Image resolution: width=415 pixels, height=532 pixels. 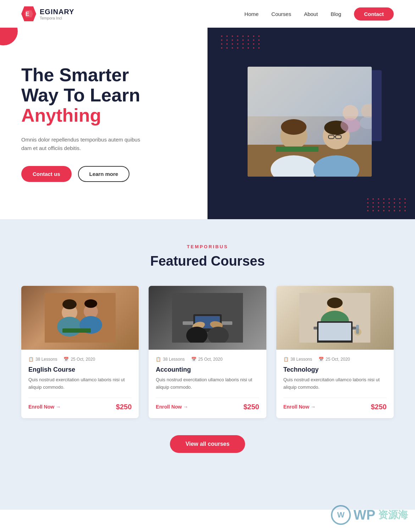 What do you see at coordinates (298, 359) in the screenshot?
I see `lessons-meta-tech: 📋 38 Lessons` at bounding box center [298, 359].